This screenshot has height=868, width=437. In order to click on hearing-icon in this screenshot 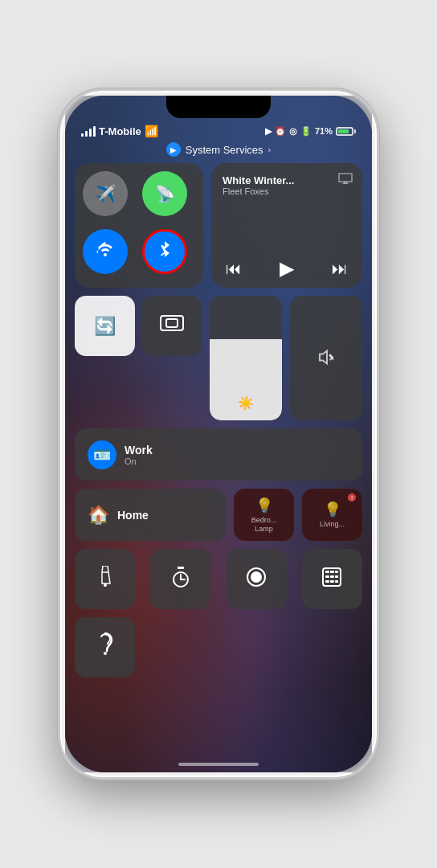, I will do `click(105, 648)`.